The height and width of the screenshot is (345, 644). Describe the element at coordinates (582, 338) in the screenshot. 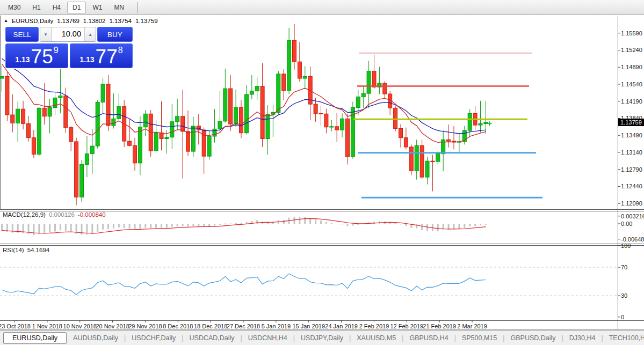

I see `chart-tab-dj30-h4: DJ30,H4` at that location.